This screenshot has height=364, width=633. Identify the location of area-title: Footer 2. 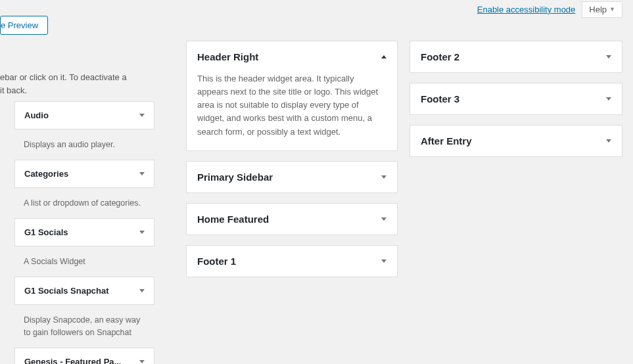
(440, 57).